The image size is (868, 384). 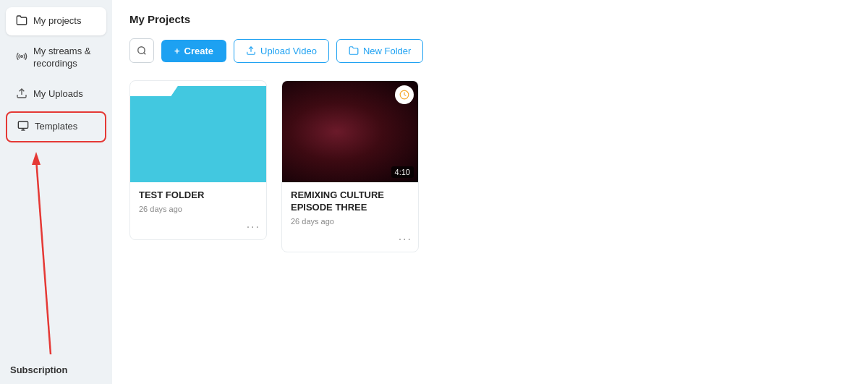 What do you see at coordinates (387, 51) in the screenshot?
I see `new-folder-label: New Folder` at bounding box center [387, 51].